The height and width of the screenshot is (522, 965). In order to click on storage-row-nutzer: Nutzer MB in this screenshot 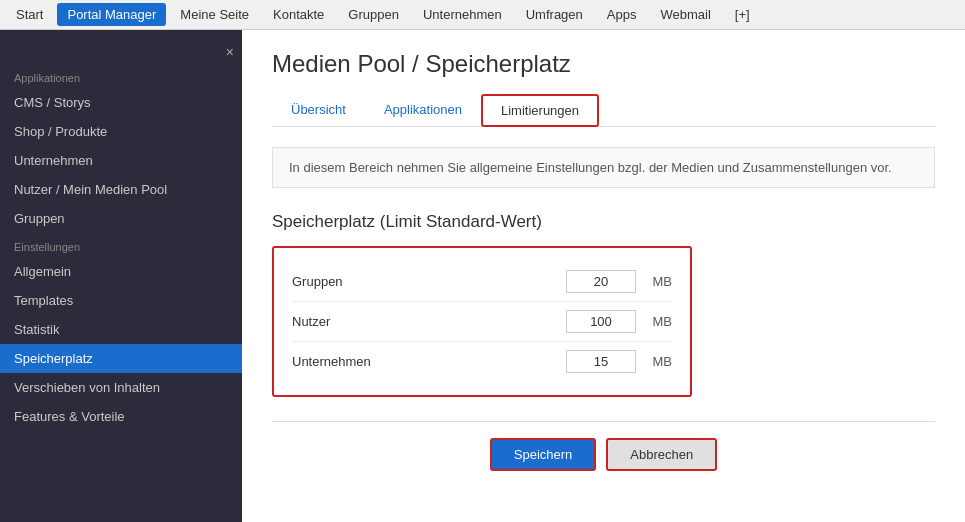, I will do `click(482, 322)`.